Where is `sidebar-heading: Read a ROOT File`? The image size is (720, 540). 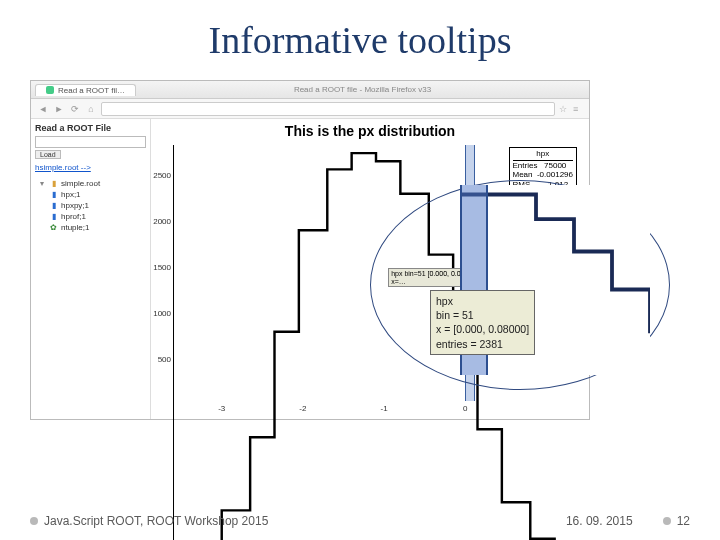 sidebar-heading: Read a ROOT File is located at coordinates (90, 128).